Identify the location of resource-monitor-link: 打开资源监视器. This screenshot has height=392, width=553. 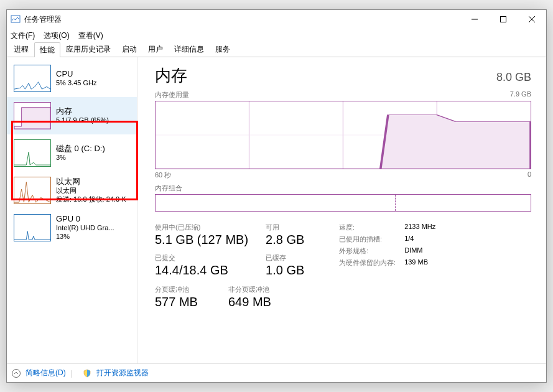
(123, 373).